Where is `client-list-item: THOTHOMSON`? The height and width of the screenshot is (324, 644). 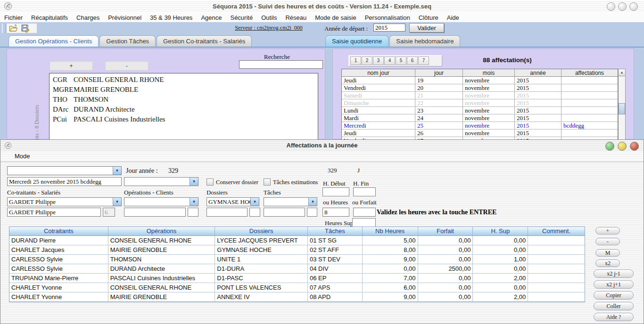 client-list-item: THOTHOMSON is located at coordinates (184, 100).